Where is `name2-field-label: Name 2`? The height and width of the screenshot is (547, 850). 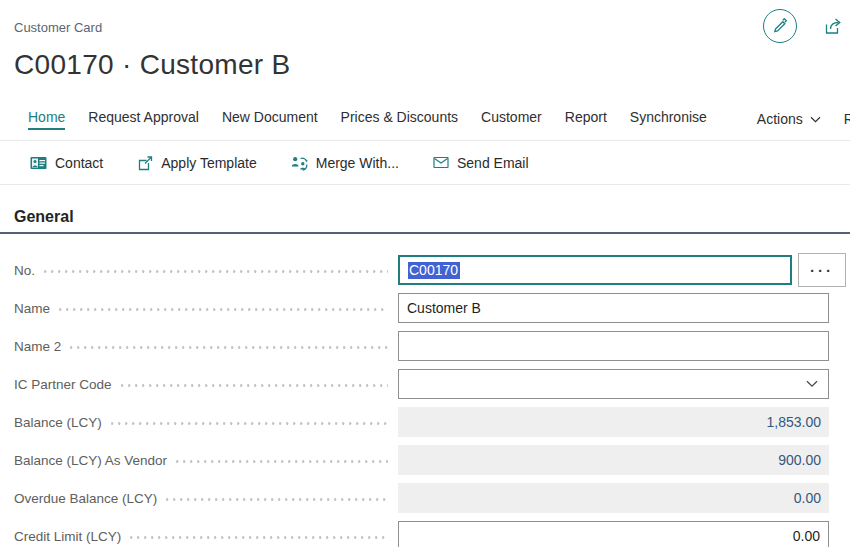 name2-field-label: Name 2 is located at coordinates (38, 346).